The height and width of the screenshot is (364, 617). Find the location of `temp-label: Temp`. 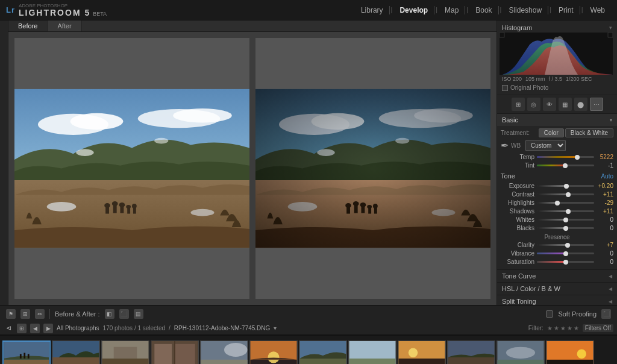

temp-label: Temp is located at coordinates (518, 157).